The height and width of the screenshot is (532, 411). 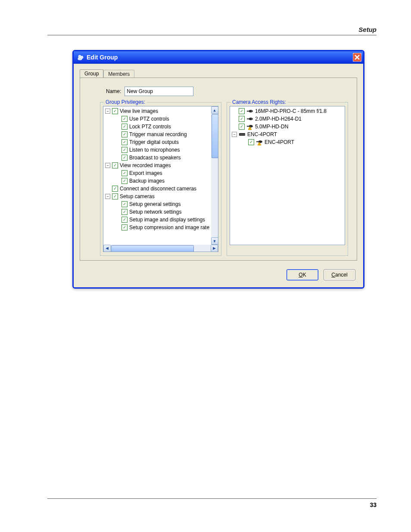 I want to click on tree-node: ✓Setup general settings, so click(x=158, y=204).